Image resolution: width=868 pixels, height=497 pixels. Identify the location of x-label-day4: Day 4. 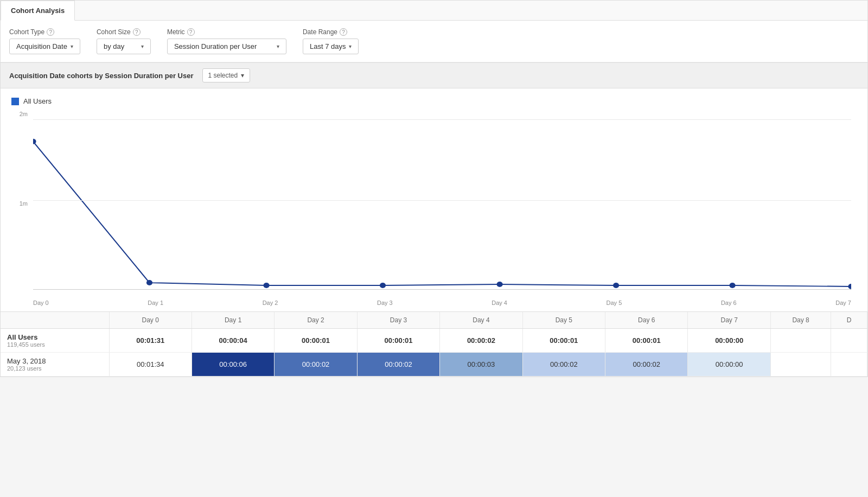
(499, 303).